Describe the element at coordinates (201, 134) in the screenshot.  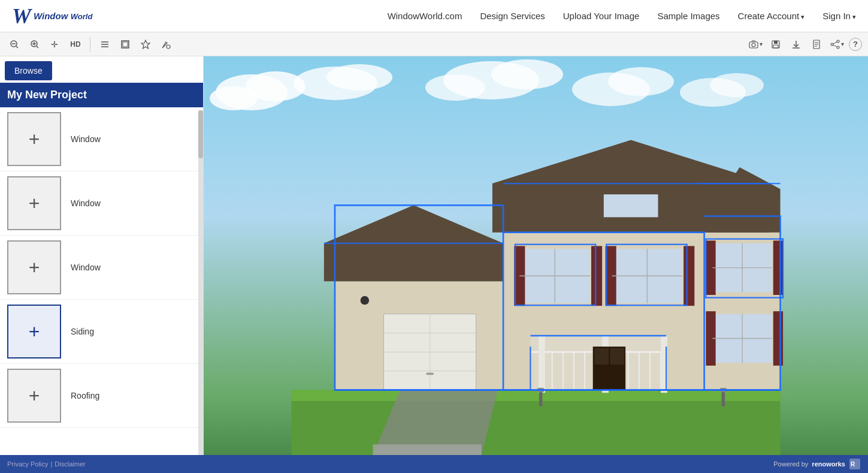
I see `sidebar-scrollbar-thumb` at that location.